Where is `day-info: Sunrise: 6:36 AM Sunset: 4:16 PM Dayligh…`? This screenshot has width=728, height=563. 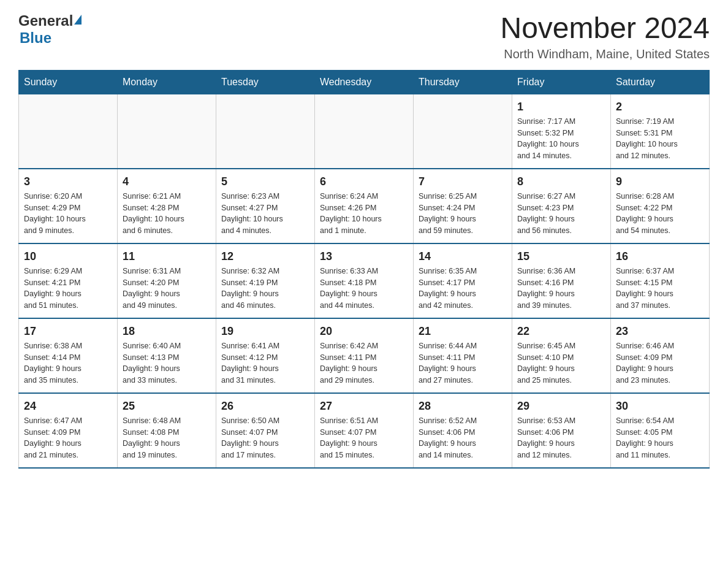
day-info: Sunrise: 6:36 AM Sunset: 4:16 PM Dayligh… is located at coordinates (561, 288).